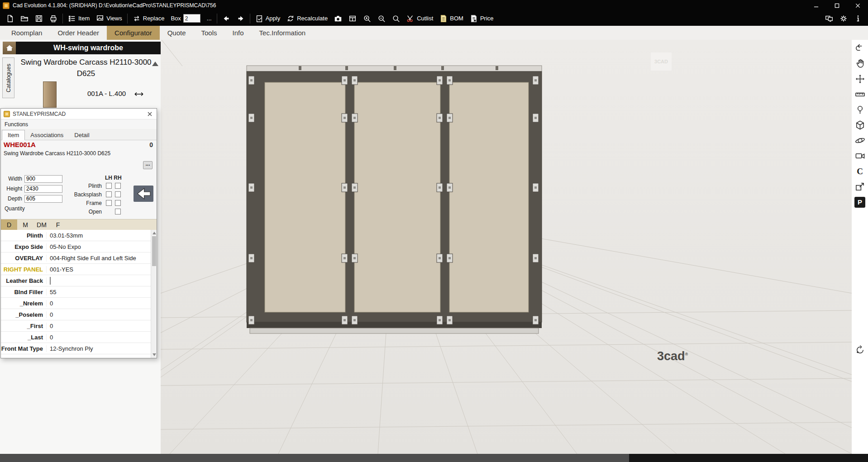 This screenshot has width=868, height=462. What do you see at coordinates (50, 281) in the screenshot?
I see `leather-back-checkbox` at bounding box center [50, 281].